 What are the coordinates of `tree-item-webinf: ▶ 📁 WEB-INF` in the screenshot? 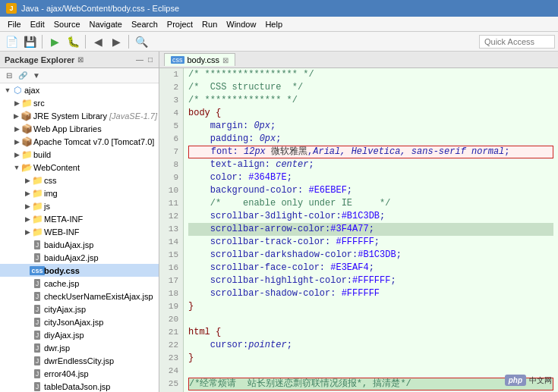 It's located at (79, 232).